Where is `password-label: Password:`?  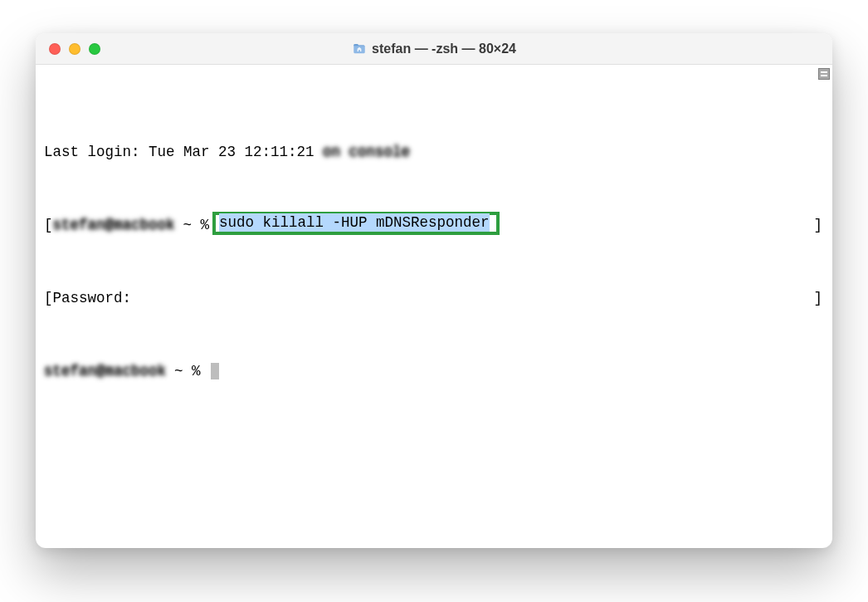 password-label: Password: is located at coordinates (93, 298).